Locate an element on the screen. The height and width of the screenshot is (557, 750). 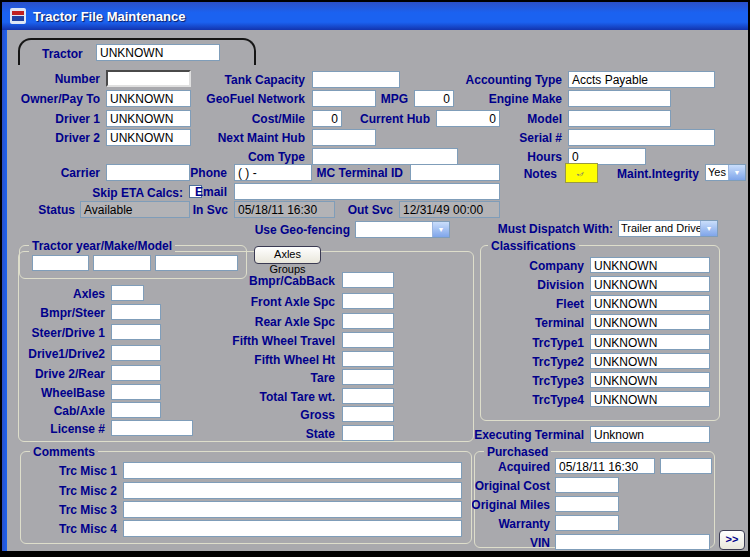
acquired-label: Acquired is located at coordinates (524, 468).